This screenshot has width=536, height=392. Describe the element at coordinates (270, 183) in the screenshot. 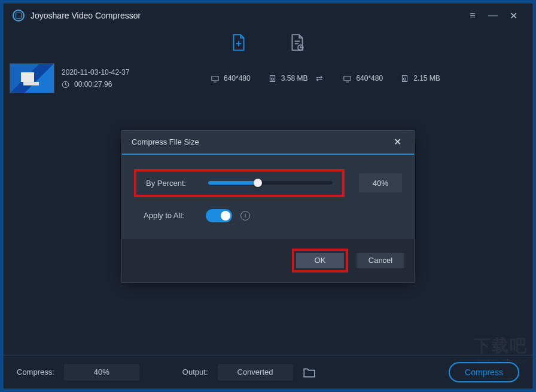

I see `percent-slider` at that location.